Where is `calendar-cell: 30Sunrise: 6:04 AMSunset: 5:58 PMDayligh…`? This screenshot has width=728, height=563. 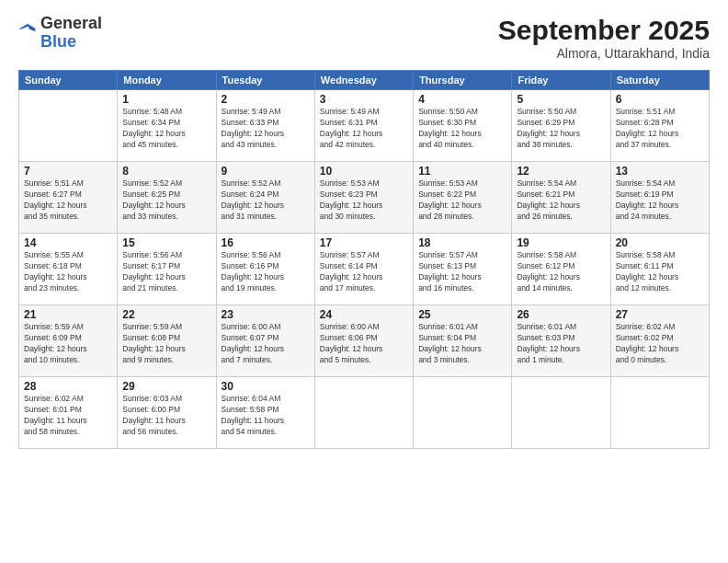 calendar-cell: 30Sunrise: 6:04 AMSunset: 5:58 PMDayligh… is located at coordinates (265, 413).